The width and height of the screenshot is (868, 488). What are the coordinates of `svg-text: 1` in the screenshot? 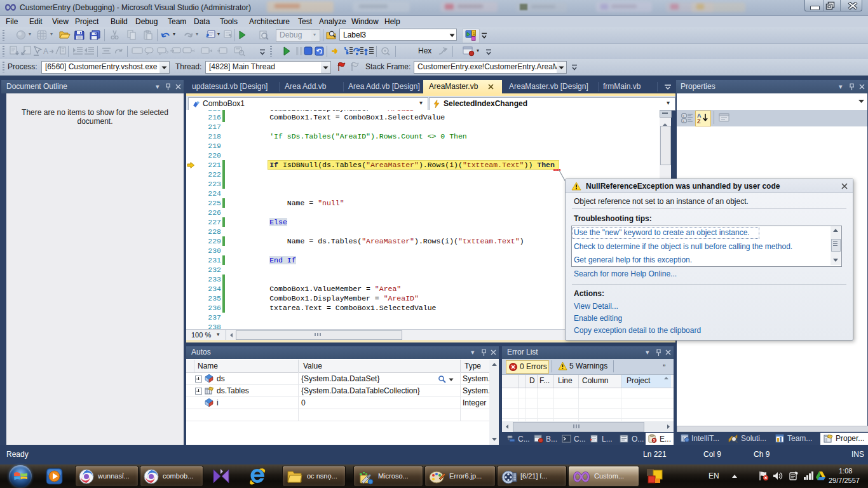 It's located at (474, 33).